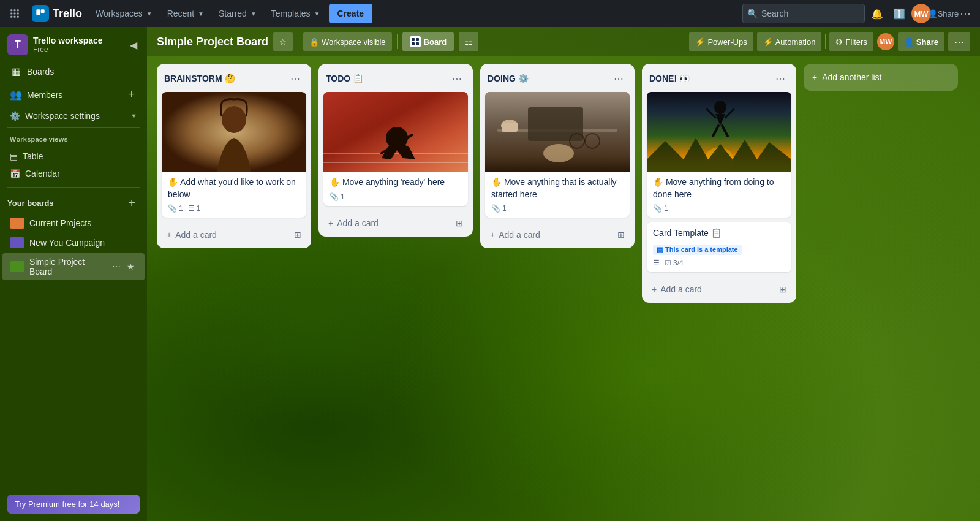  Describe the element at coordinates (886, 42) in the screenshot. I see `board-user-avatar: MW` at that location.